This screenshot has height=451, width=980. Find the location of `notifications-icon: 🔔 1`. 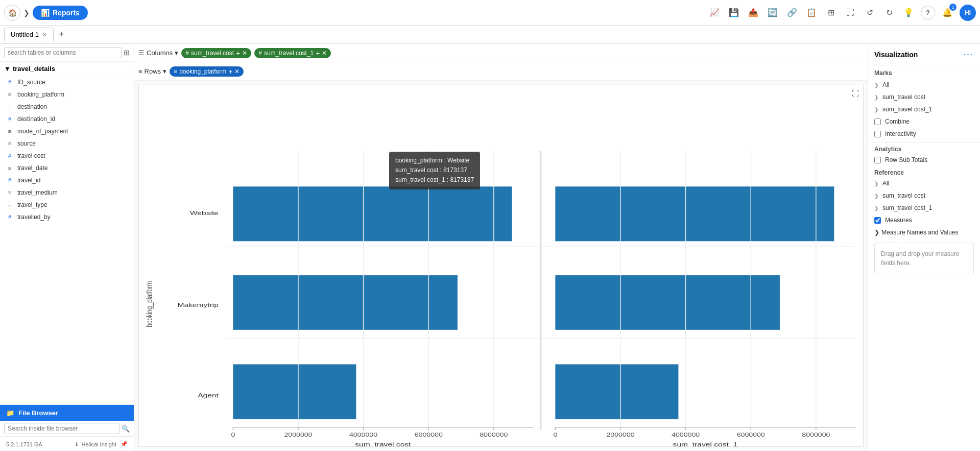

notifications-icon: 🔔 1 is located at coordinates (947, 13).